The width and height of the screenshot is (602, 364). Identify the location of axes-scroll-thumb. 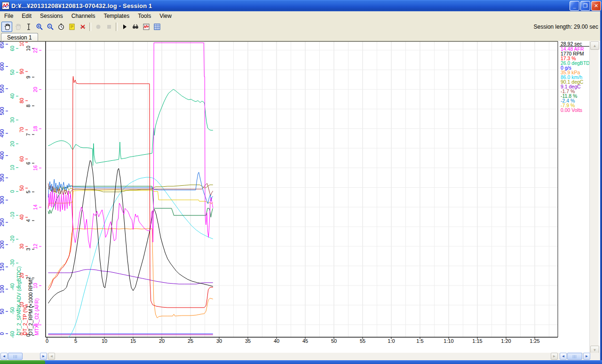
(15, 356).